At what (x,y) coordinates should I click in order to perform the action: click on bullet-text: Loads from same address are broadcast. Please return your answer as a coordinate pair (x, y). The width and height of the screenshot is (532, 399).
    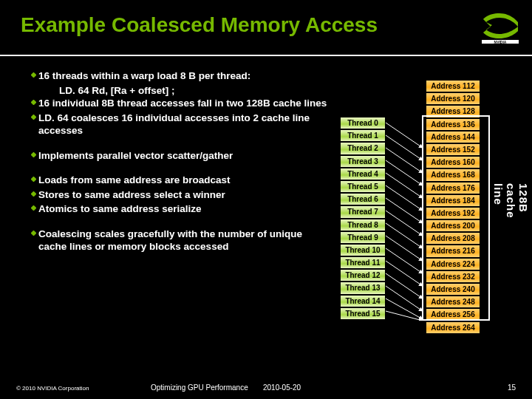
    Looking at the image, I should click on (185, 180).